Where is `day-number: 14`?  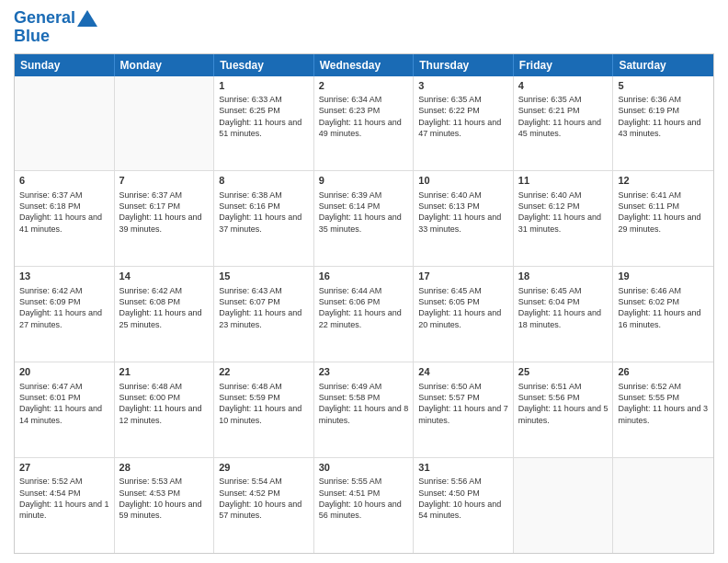
day-number: 14 is located at coordinates (165, 276).